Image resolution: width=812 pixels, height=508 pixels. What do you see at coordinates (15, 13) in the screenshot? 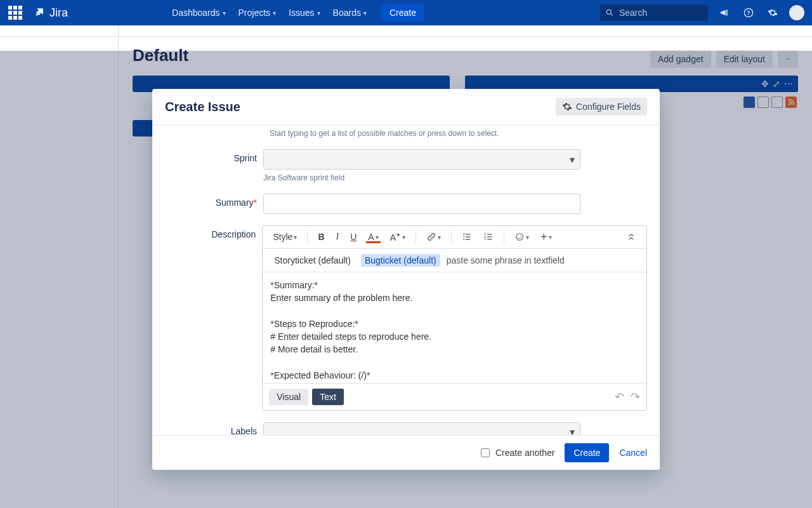
I see `app-switcher-icon` at bounding box center [15, 13].